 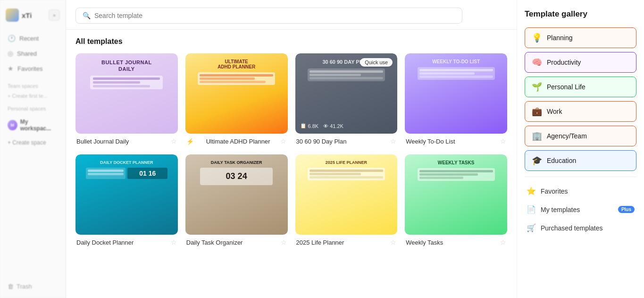 I want to click on sidebar-item-shared: ◎ Shared, so click(x=33, y=53).